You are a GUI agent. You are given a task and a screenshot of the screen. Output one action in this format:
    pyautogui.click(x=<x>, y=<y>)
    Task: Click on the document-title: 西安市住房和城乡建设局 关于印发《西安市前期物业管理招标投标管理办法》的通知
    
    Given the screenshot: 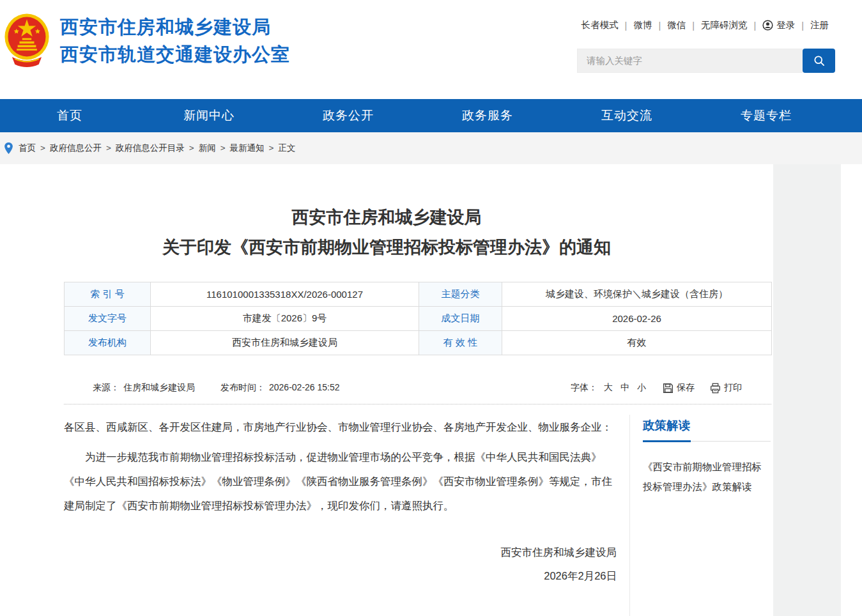 What is the action you would take?
    pyautogui.click(x=387, y=233)
    